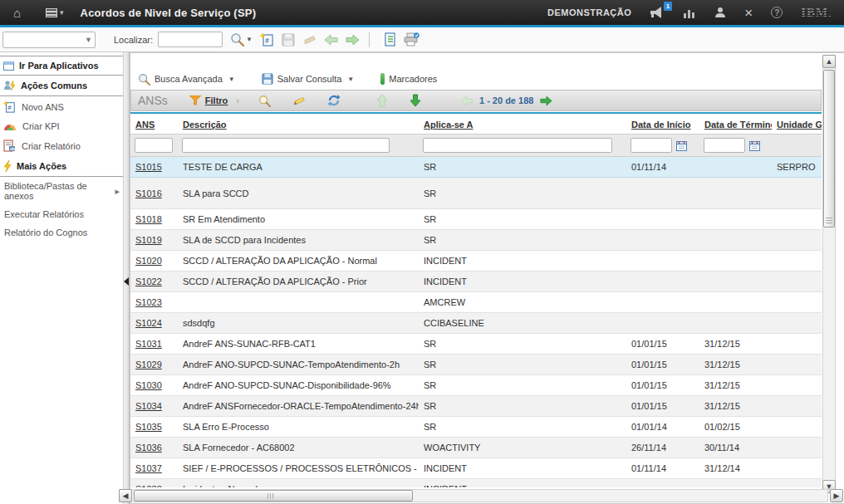  Describe the element at coordinates (149, 281) in the screenshot. I see `ans-link: S1022` at that location.